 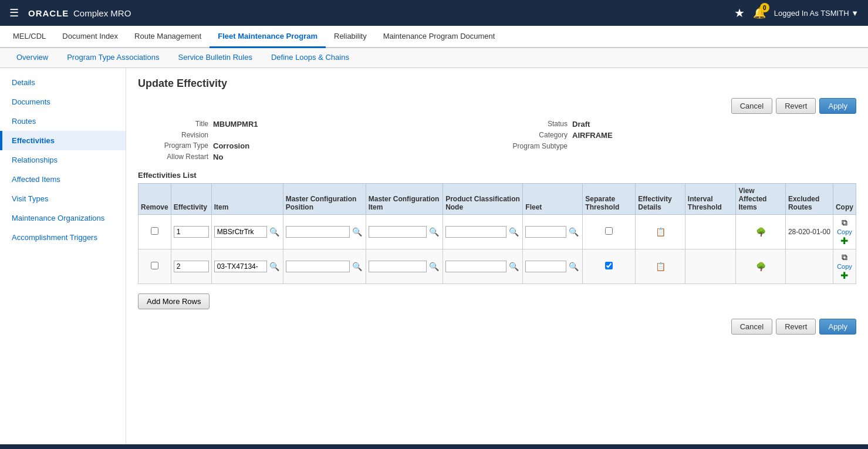 I want to click on nav-document-index: Document Index, so click(x=90, y=37).